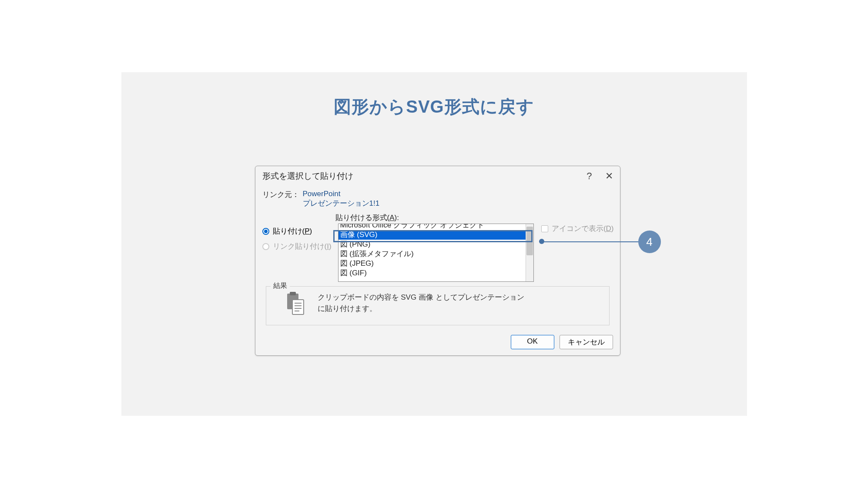 This screenshot has width=868, height=488. Describe the element at coordinates (649, 242) in the screenshot. I see `callout-number: 4` at that location.